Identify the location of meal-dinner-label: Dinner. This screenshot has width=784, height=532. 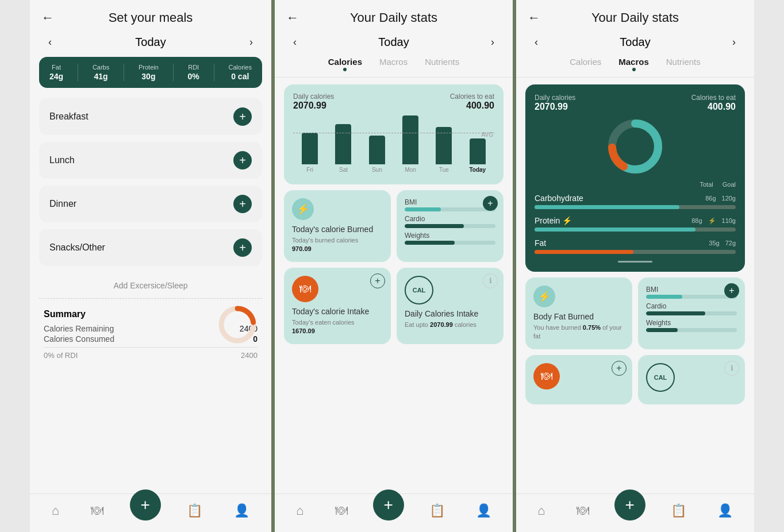
(63, 204).